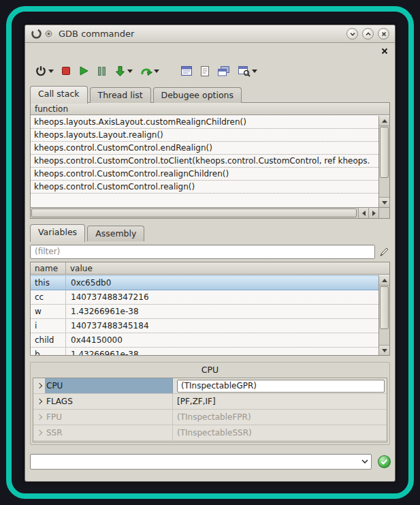  What do you see at coordinates (120, 95) in the screenshot?
I see `tab-thread-list: Thread list` at bounding box center [120, 95].